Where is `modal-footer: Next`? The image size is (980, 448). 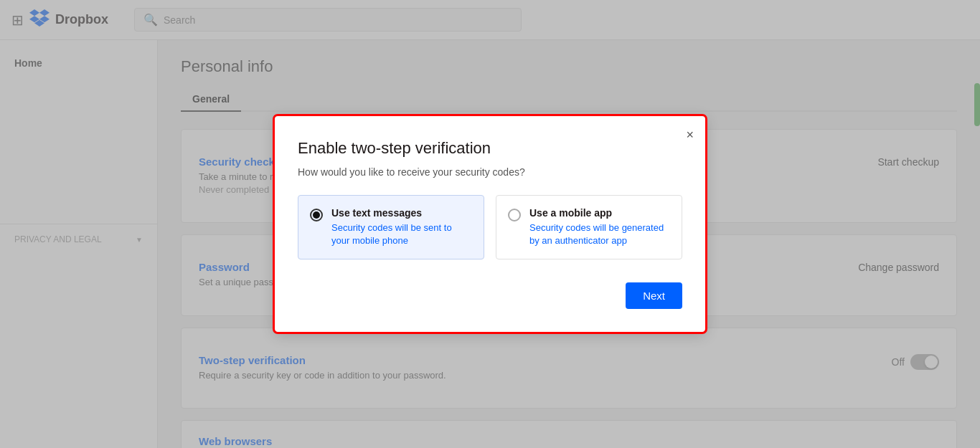 modal-footer: Next is located at coordinates (490, 295).